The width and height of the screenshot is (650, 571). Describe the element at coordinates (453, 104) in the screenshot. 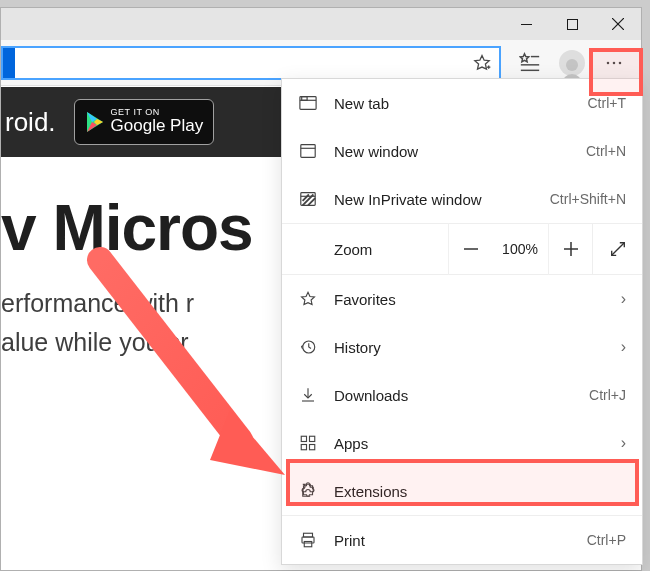

I see `menu-label: New tab` at that location.